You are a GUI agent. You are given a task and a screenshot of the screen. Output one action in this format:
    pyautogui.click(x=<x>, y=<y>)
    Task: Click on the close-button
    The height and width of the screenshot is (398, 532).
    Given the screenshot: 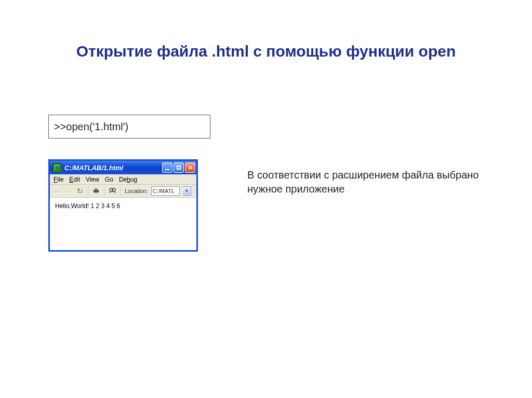 What is the action you would take?
    pyautogui.click(x=190, y=168)
    